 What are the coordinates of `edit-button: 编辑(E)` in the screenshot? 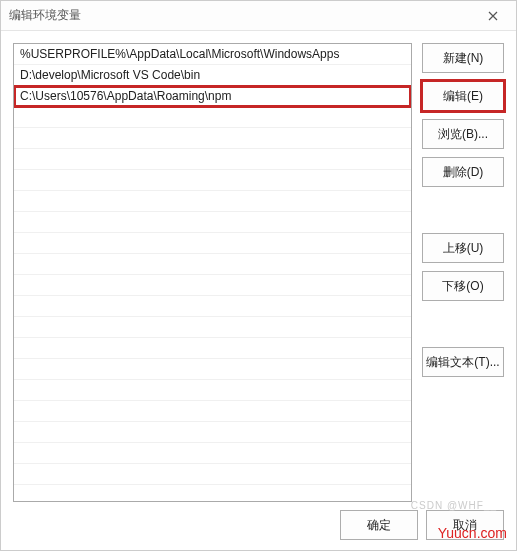 It's located at (463, 96).